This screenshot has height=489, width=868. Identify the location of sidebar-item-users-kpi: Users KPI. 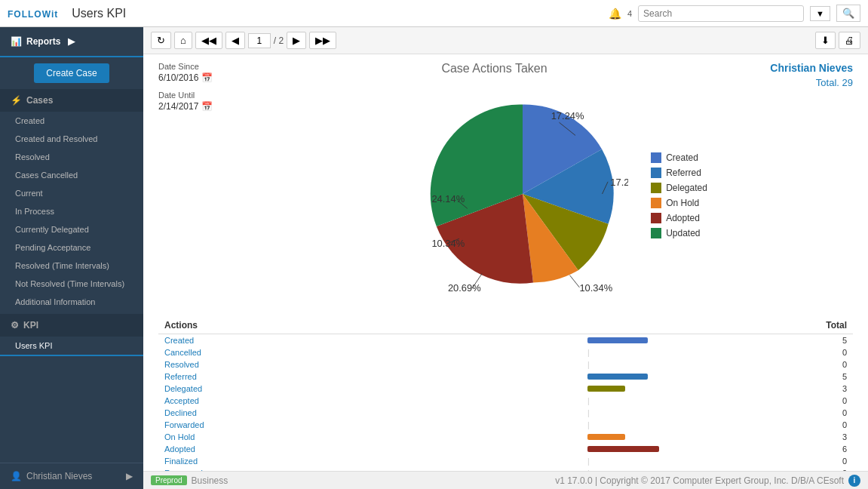
(72, 346).